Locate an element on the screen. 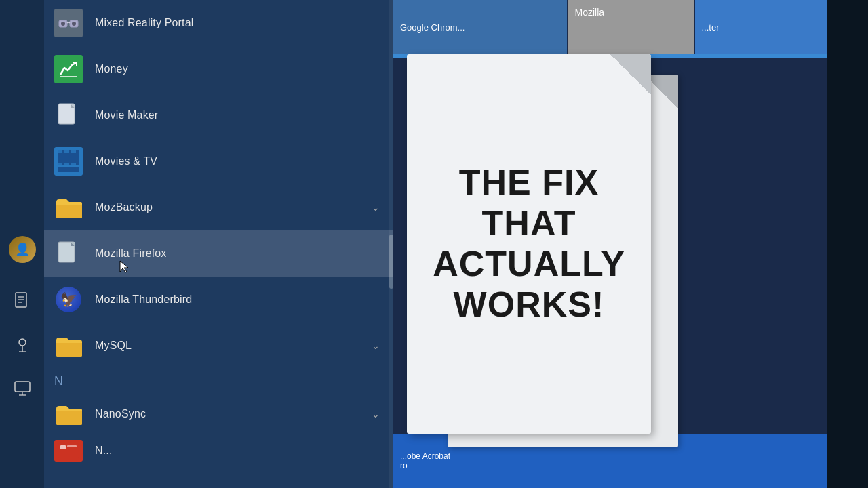 The width and height of the screenshot is (868, 488). movies-tv-icon is located at coordinates (68, 161).